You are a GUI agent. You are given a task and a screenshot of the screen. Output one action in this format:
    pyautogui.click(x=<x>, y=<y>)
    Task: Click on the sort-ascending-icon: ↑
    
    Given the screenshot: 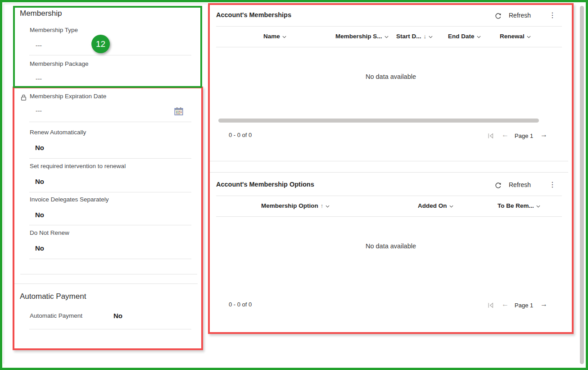 What is the action you would take?
    pyautogui.click(x=322, y=206)
    